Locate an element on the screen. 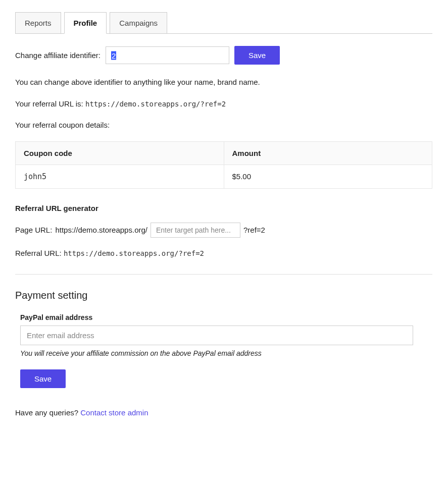 The width and height of the screenshot is (448, 486). referral-url-label: Your referral URL is: is located at coordinates (49, 104).